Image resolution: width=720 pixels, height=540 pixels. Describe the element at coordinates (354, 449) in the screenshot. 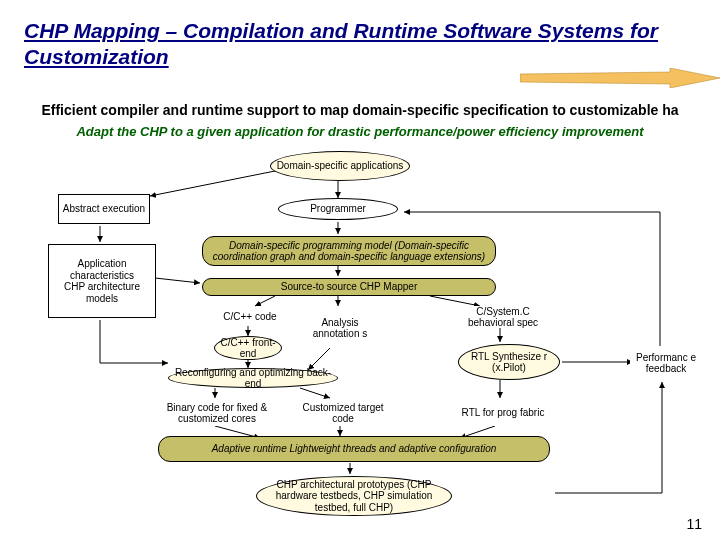

I see `node-runtime: Adaptive runtime Lightweight threads and…` at that location.